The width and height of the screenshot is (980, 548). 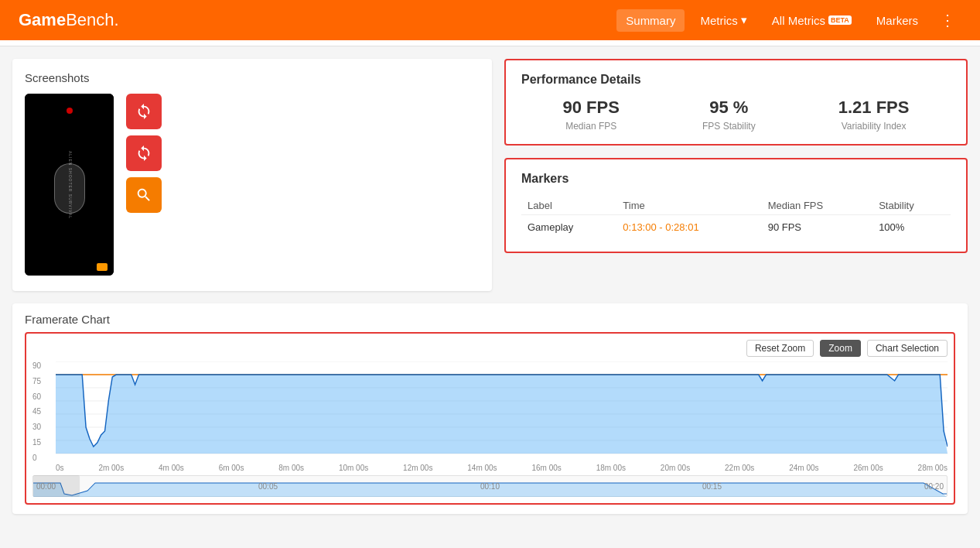 I want to click on chart-y-labels: 90 75 60 45 30 15 0, so click(x=44, y=412).